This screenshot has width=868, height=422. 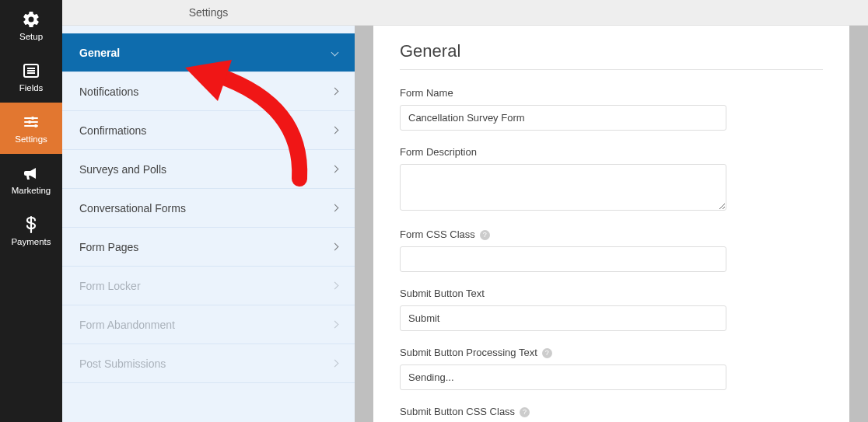 I want to click on subnav-label: Surveys and Polls, so click(x=123, y=169).